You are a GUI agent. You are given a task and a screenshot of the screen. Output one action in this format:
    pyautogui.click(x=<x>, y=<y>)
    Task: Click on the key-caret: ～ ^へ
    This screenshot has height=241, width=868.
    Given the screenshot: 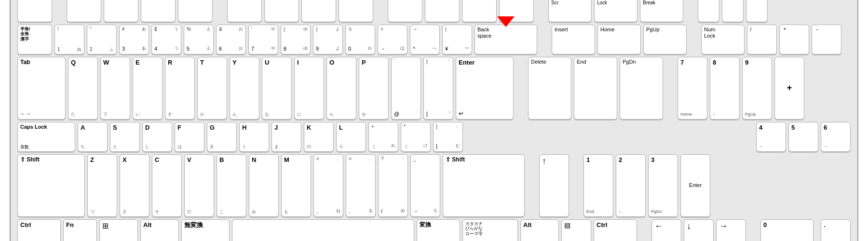 What is the action you would take?
    pyautogui.click(x=425, y=40)
    